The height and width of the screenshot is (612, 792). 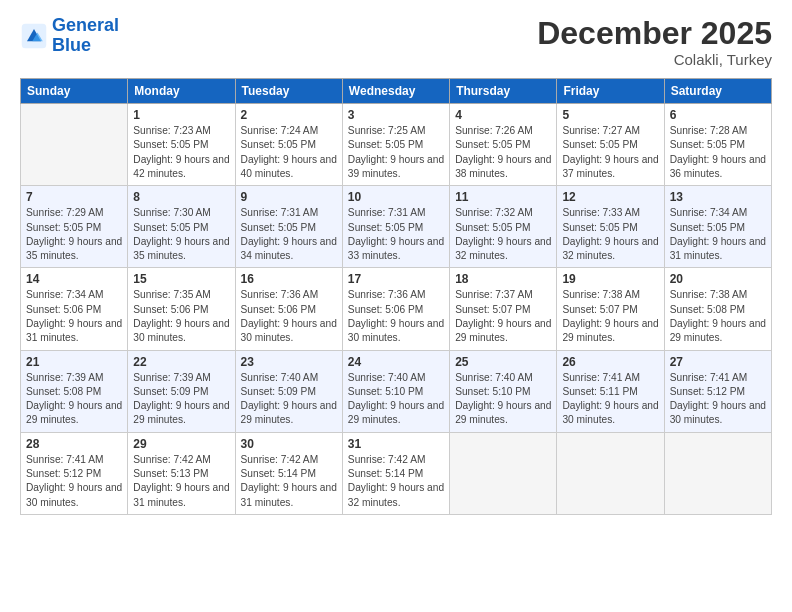 What do you see at coordinates (181, 400) in the screenshot?
I see `day-info: Sunrise: 7:39 AM Sunset: 5:09 PM Dayligh…` at bounding box center [181, 400].